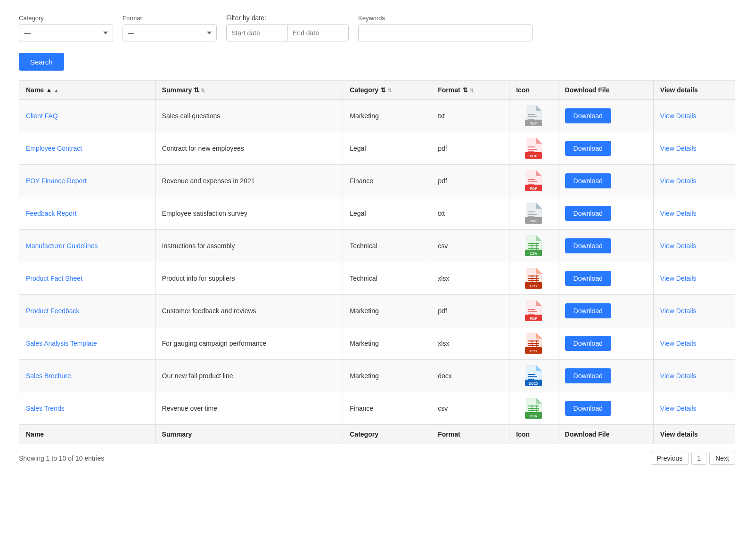  Describe the element at coordinates (57, 181) in the screenshot. I see `doc-name-link: EOY Finance Report` at that location.